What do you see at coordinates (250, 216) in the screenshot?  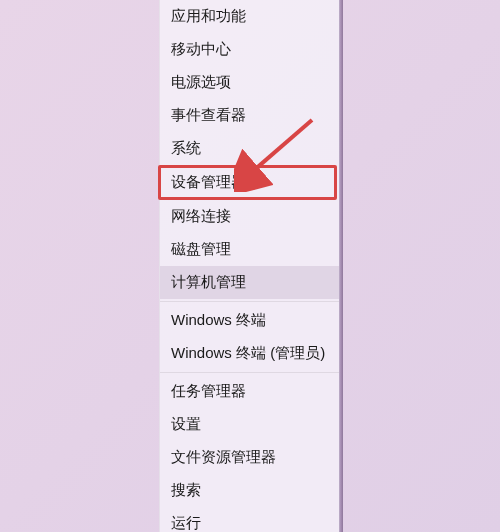 I see `menu-item-network-connections: 网络连接` at bounding box center [250, 216].